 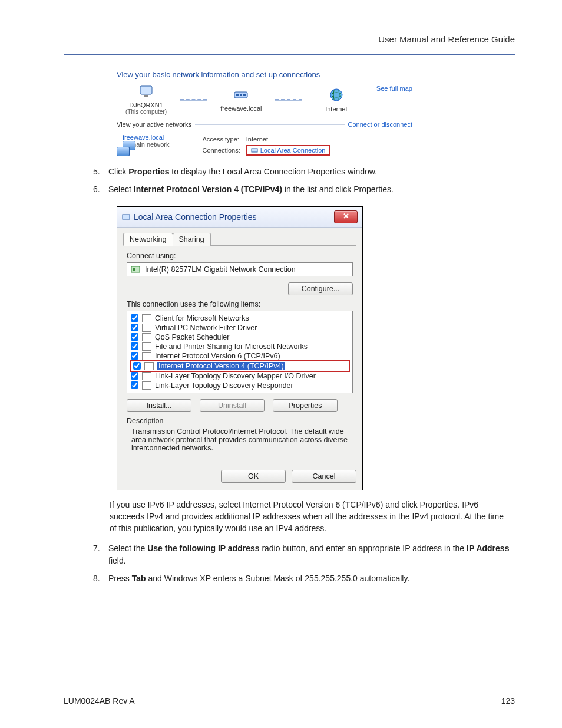 I want to click on access-type-label: Access type:, so click(x=221, y=139).